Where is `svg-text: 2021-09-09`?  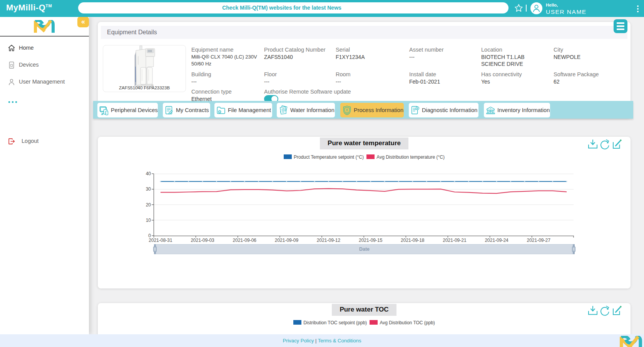 svg-text: 2021-09-09 is located at coordinates (287, 240).